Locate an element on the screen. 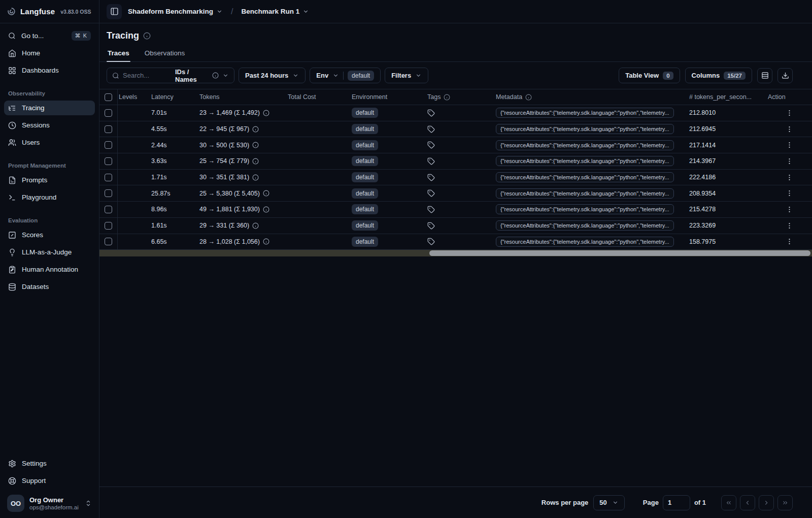  table-row: 4.55s 22 → 945 (Σ 967) default {"resourc… is located at coordinates (456, 130).